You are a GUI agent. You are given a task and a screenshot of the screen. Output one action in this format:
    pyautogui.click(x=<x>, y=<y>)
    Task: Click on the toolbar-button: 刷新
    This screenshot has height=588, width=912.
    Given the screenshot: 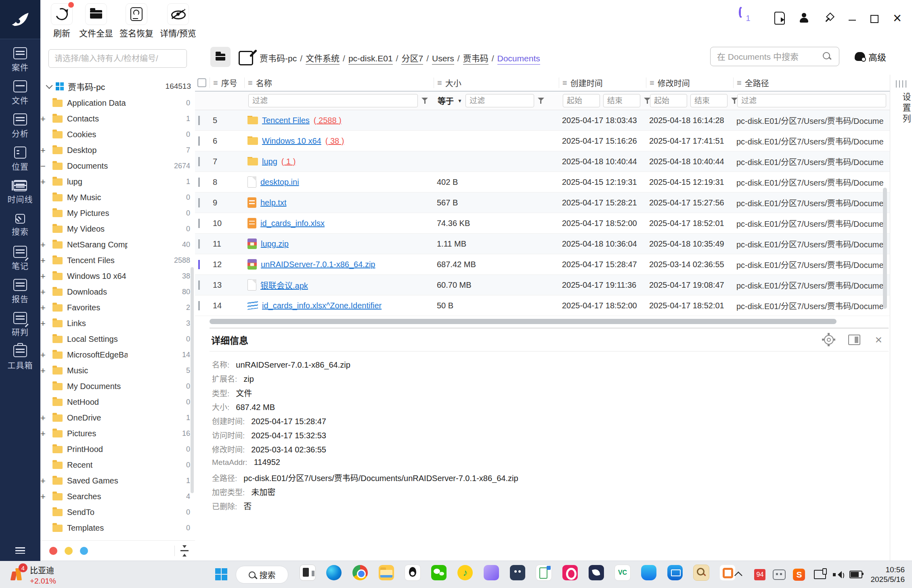 What is the action you would take?
    pyautogui.click(x=62, y=21)
    